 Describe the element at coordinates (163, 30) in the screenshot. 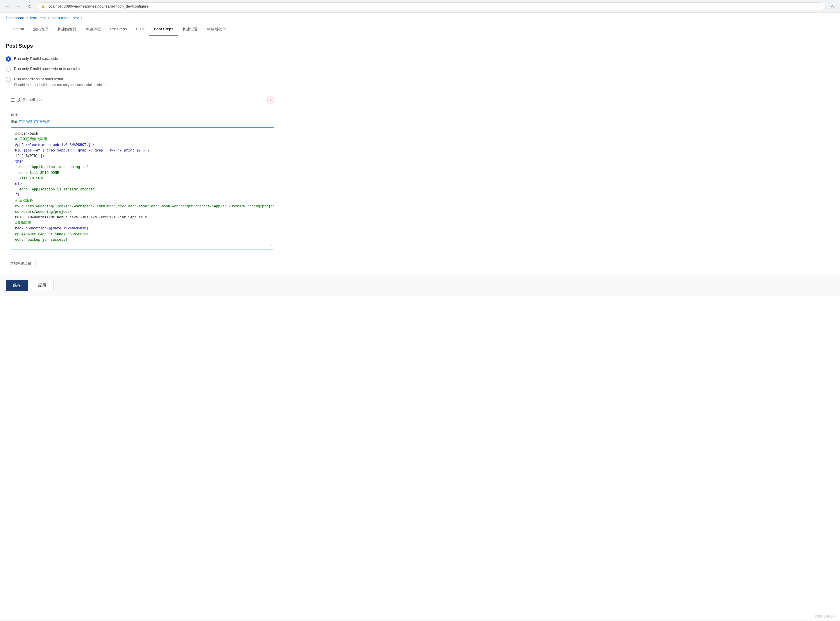

I see `tab-poststeps: Post Steps` at that location.